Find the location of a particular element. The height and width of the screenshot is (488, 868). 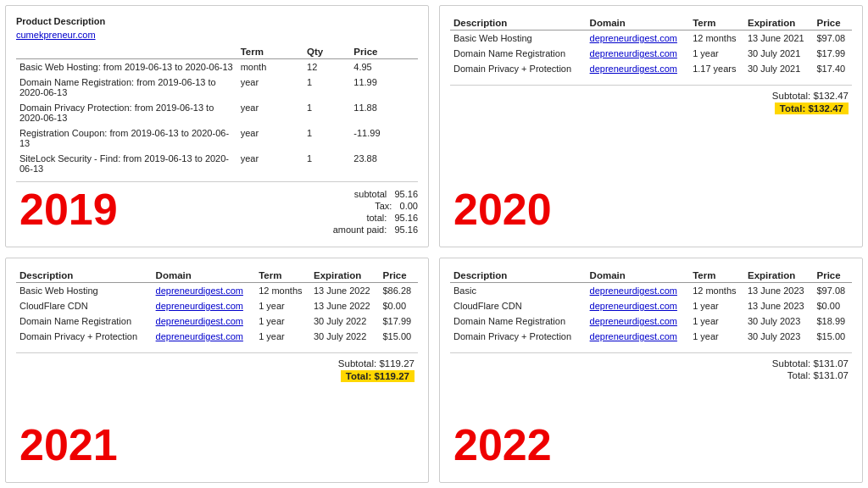

cell-price: $86.28 is located at coordinates (398, 291).